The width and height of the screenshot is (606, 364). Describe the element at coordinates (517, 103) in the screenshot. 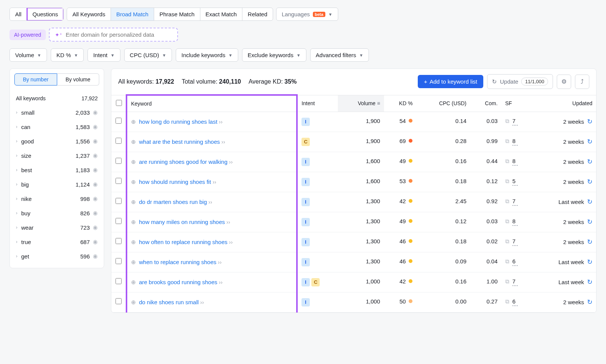

I see `col-sf: SF` at that location.